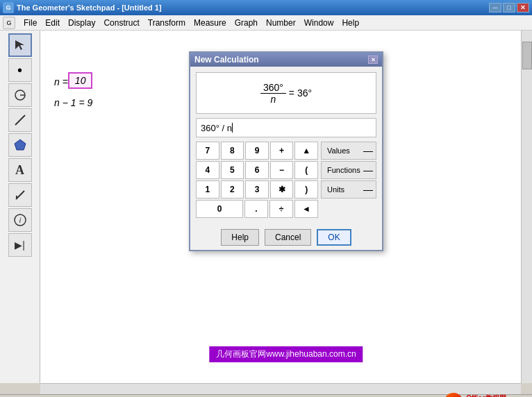 Image resolution: width=532 pixels, height=397 pixels. I want to click on formula-display: 360° n = 36°, so click(286, 93).